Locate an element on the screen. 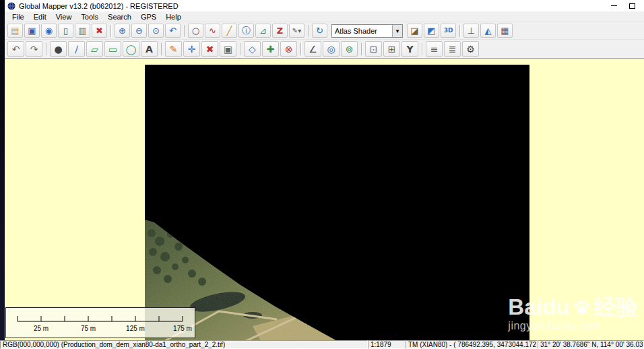 Image resolution: width=644 pixels, height=349 pixels. copy-feature-icon: ▣ is located at coordinates (228, 49).